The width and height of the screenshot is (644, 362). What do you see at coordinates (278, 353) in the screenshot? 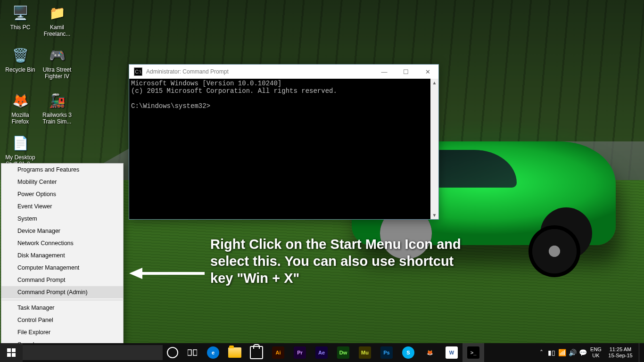
I see `taskbar-app-ai: Ai` at bounding box center [278, 353].